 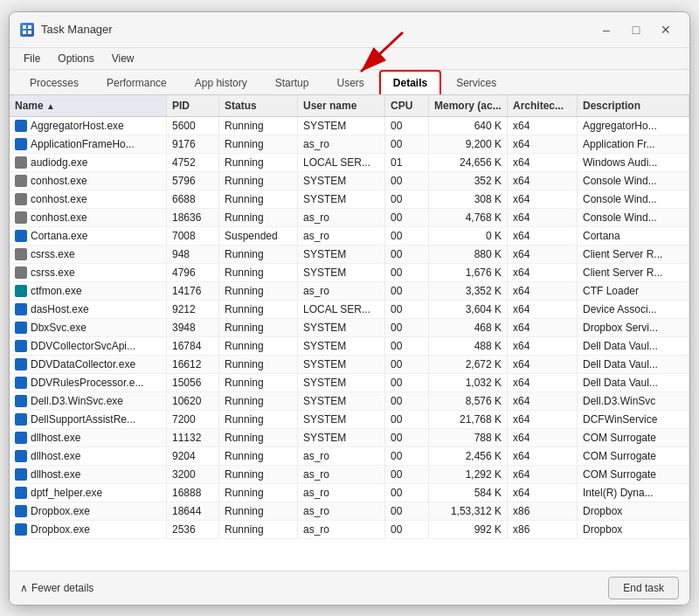 I want to click on table-row: Cortana.exe 7008 Suspended as_ro 00 0 K …, so click(x=350, y=236).